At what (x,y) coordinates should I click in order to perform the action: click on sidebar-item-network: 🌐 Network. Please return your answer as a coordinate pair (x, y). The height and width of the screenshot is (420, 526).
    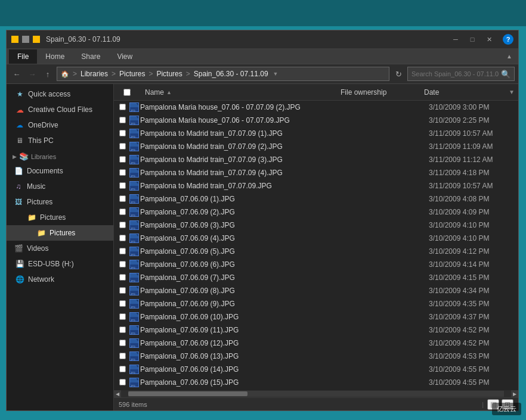
    Looking at the image, I should click on (60, 279).